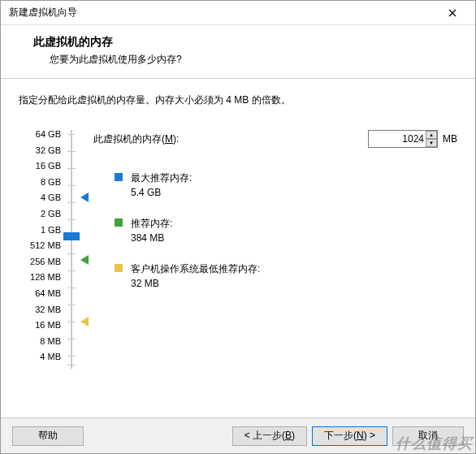 Image resolution: width=476 pixels, height=454 pixels. Describe the element at coordinates (254, 60) in the screenshot. I see `header-subtitle: 您要为此虚拟机使用多少内存?` at that location.